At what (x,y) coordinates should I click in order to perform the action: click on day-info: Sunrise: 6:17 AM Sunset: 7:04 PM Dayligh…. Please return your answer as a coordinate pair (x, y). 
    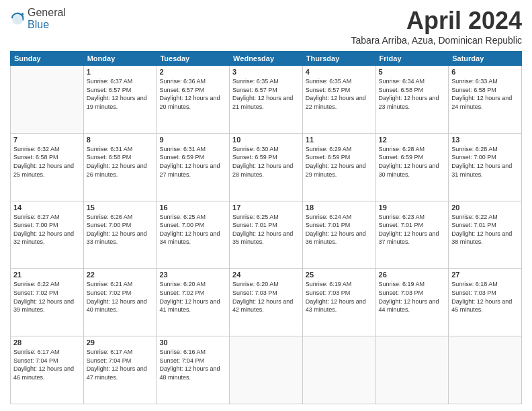
    Looking at the image, I should click on (47, 365).